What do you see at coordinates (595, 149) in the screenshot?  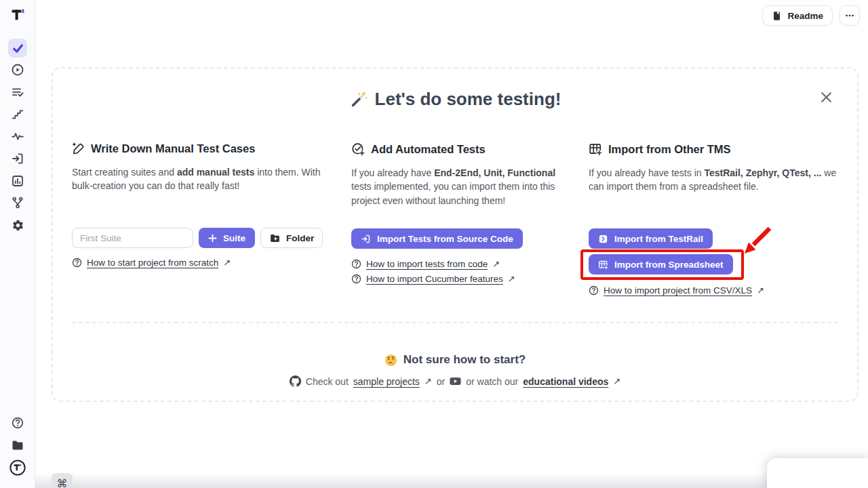 I see `table-plus-icon` at bounding box center [595, 149].